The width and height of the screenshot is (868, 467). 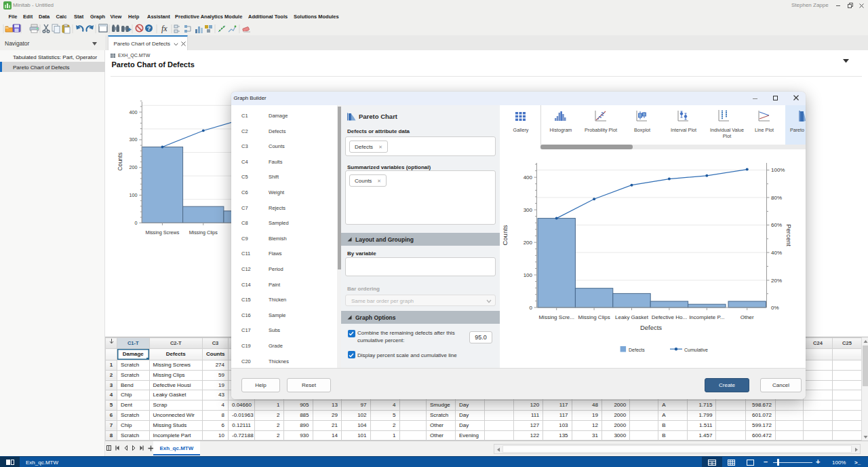 I want to click on svg-text: 80%, so click(x=776, y=198).